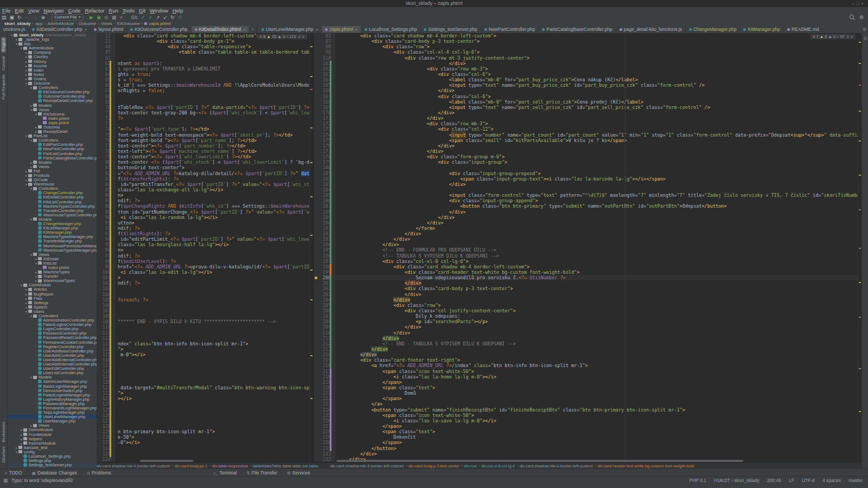 This screenshot has height=488, width=868. What do you see at coordinates (557, 466) in the screenshot?
I see `breadcrumb-right-4: div.card.shadow.mb-4.border-left-custom` at bounding box center [557, 466].